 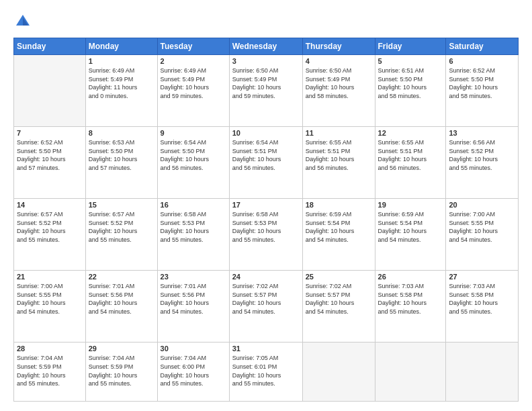 What do you see at coordinates (339, 205) in the screenshot?
I see `day-number: 18` at bounding box center [339, 205].